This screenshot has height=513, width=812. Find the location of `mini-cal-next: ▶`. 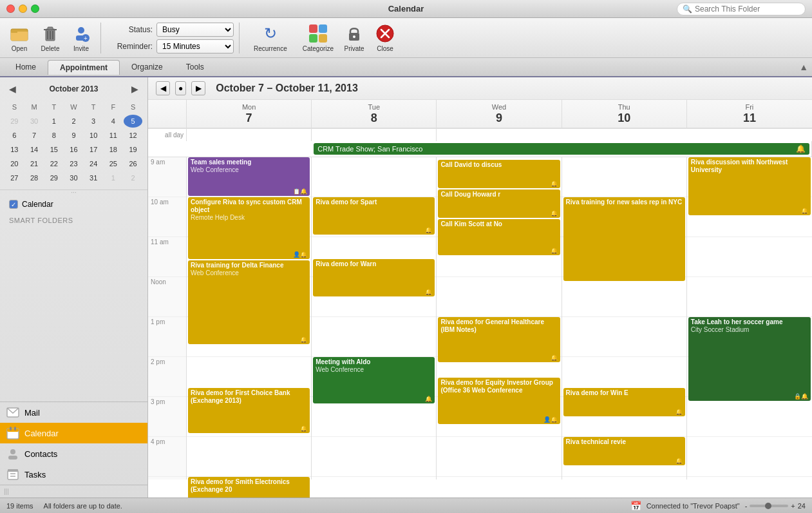

mini-cal-next: ▶ is located at coordinates (135, 89).